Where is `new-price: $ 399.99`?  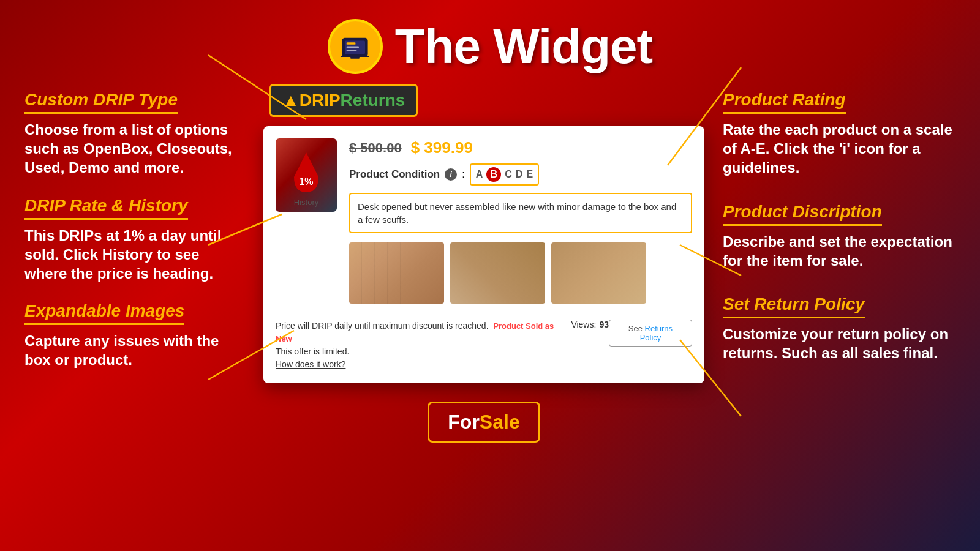
new-price: $ 399.99 is located at coordinates (442, 148).